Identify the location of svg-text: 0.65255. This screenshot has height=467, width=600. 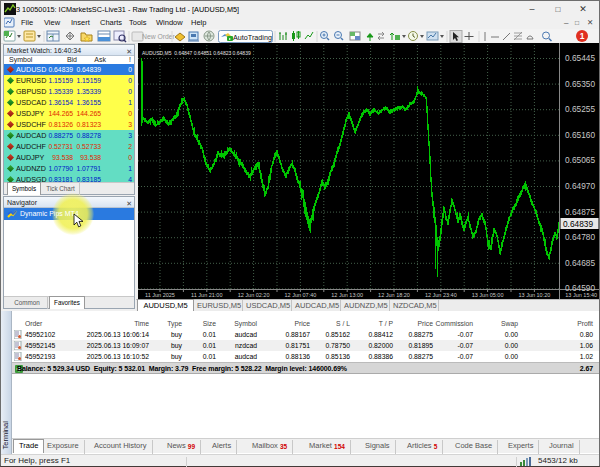
(580, 109).